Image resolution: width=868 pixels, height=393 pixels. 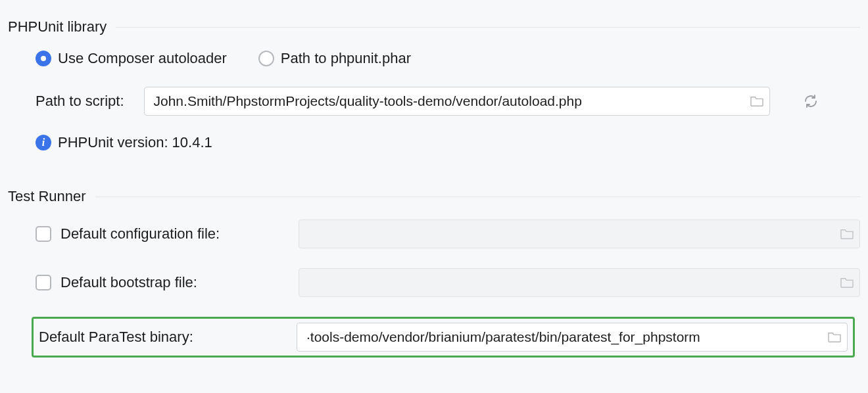 What do you see at coordinates (335, 58) in the screenshot?
I see `radio-phpunit-phar: Path to phpunit.phar` at bounding box center [335, 58].